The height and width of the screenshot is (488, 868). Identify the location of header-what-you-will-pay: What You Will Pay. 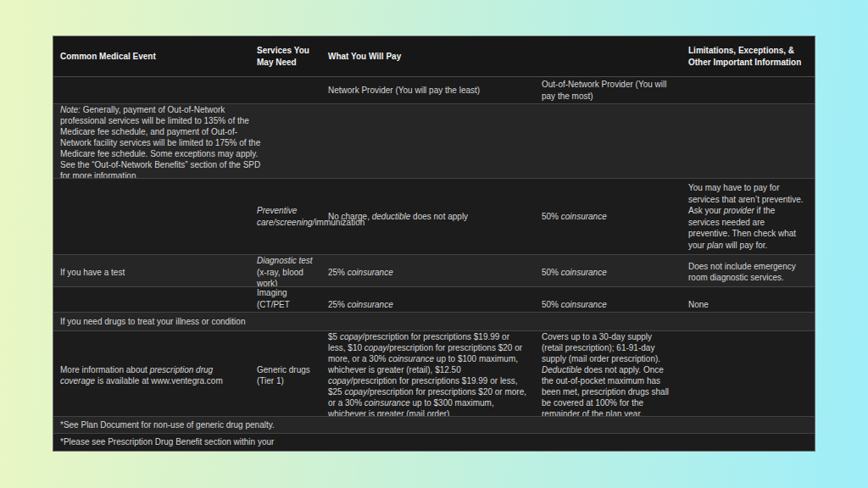
(502, 57).